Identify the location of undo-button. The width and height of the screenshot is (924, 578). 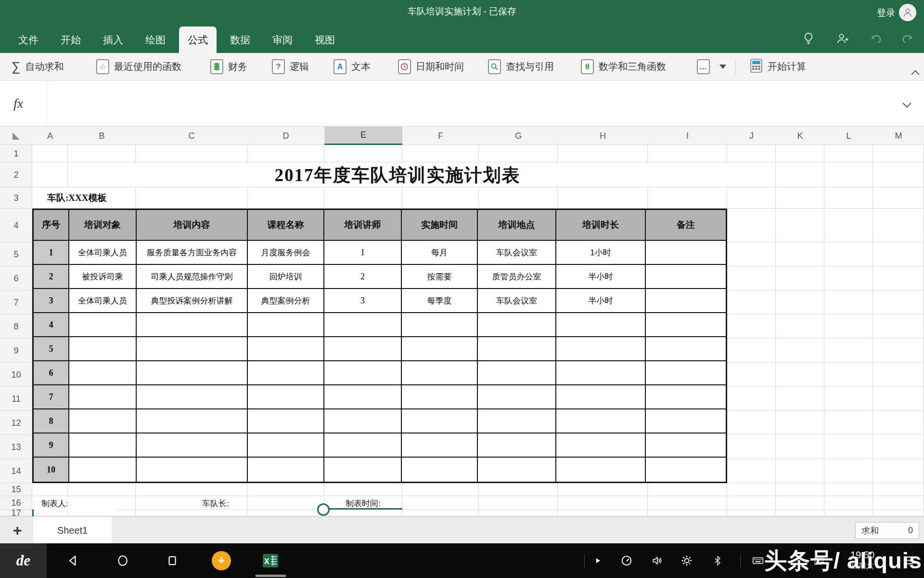
(876, 39).